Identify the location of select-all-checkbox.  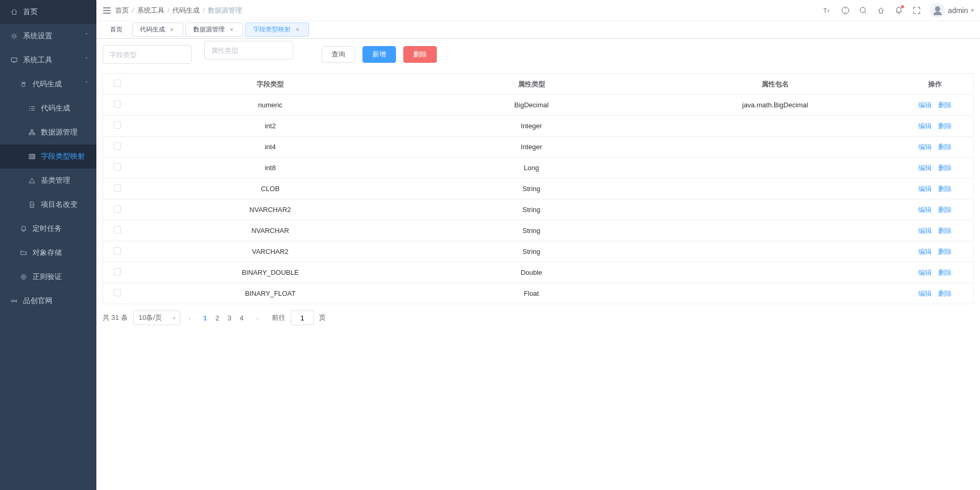
(117, 83).